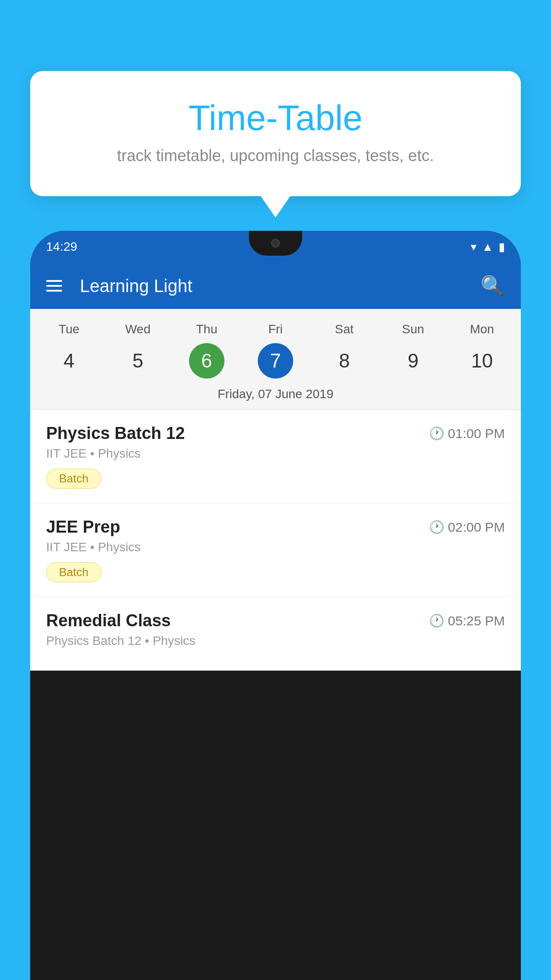  What do you see at coordinates (276, 550) in the screenshot?
I see `schedule-item-2: JEE Prep 🕐 02:00 PM IIT JEE • Physics Ba…` at bounding box center [276, 550].